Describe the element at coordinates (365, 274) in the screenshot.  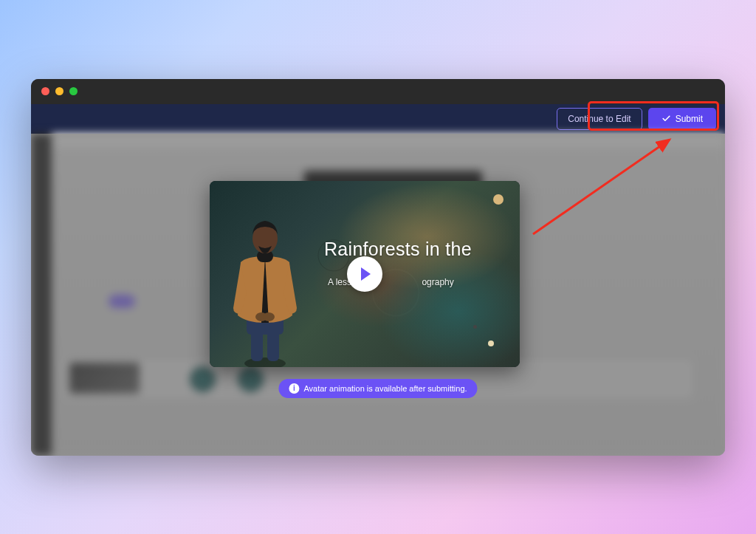
I see `video-preview-card: Rainforests in the A lesser ography` at that location.